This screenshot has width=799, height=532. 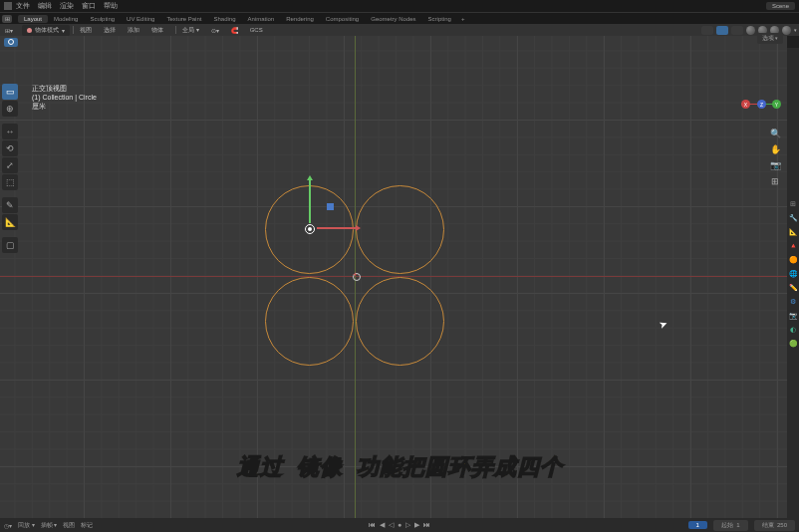 I want to click on nav-z-axis: Z, so click(x=761, y=104).